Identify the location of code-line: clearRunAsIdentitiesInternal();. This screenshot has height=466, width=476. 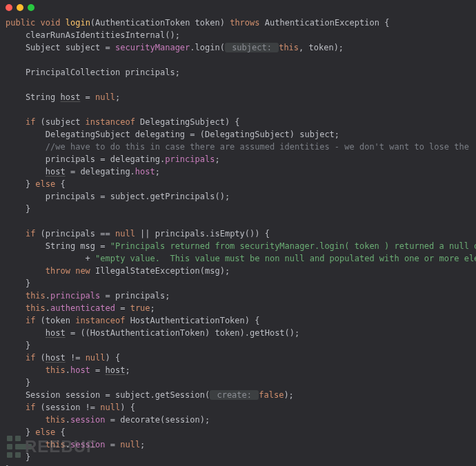
(92, 35).